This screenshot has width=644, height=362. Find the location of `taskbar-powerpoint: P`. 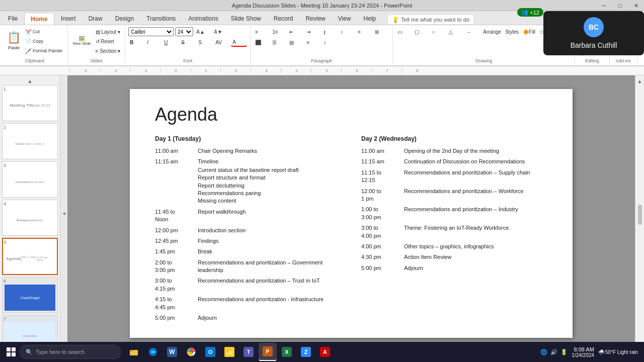

taskbar-powerpoint: P is located at coordinates (268, 352).